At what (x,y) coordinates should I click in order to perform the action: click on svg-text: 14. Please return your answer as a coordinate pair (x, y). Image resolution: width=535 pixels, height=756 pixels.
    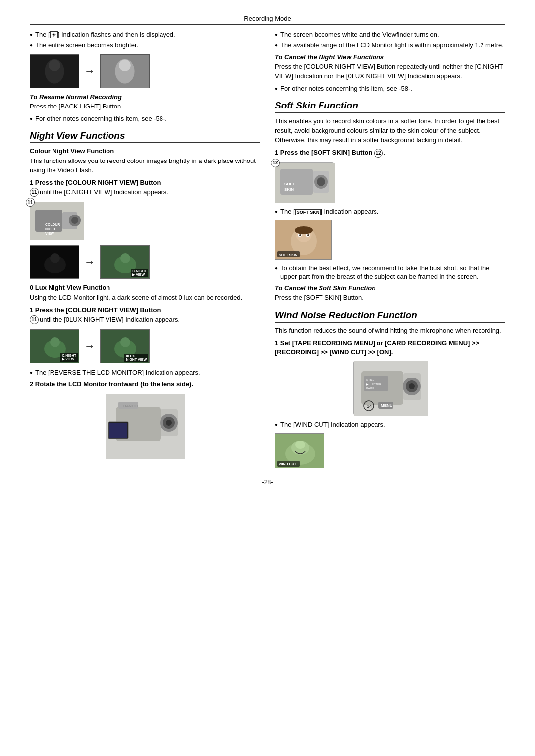
    Looking at the image, I should click on (369, 406).